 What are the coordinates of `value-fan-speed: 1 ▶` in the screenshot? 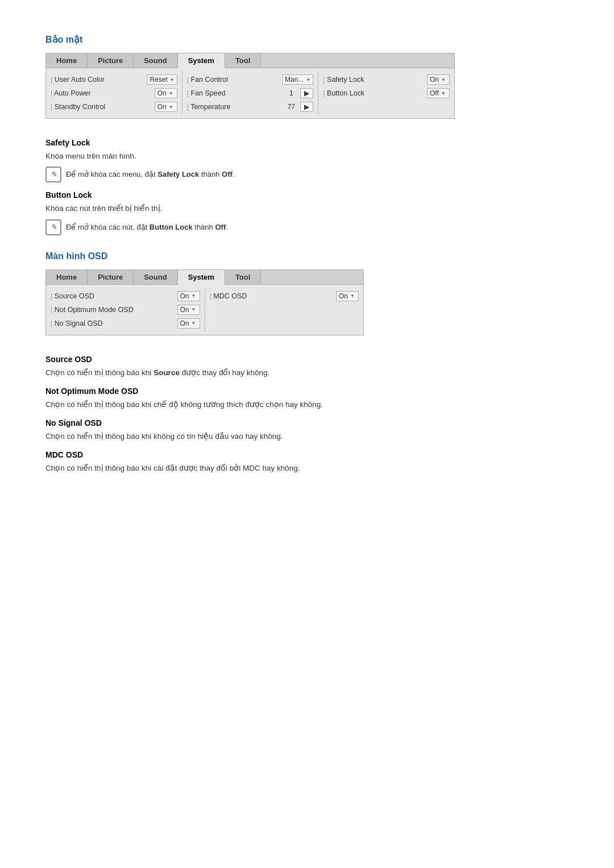 It's located at (298, 93).